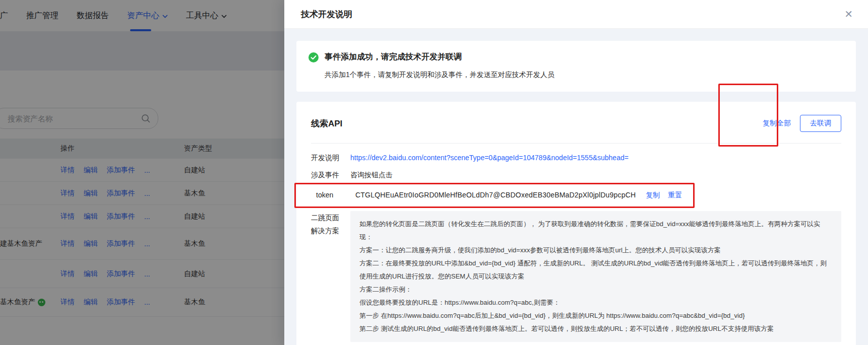 This screenshot has width=868, height=345. Describe the element at coordinates (596, 303) in the screenshot. I see `solution-paragraph: 假设您最终要投放的URL是：https://www.baidu.com?q=ab…` at that location.